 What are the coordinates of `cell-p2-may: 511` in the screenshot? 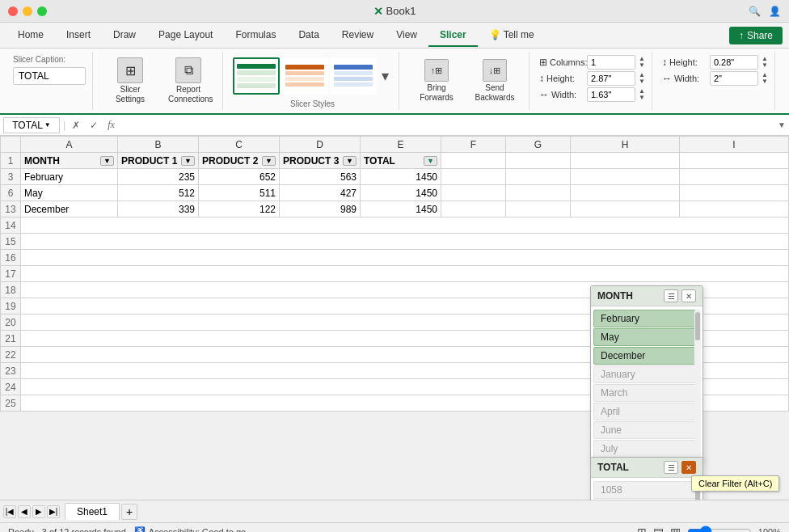 It's located at (239, 193).